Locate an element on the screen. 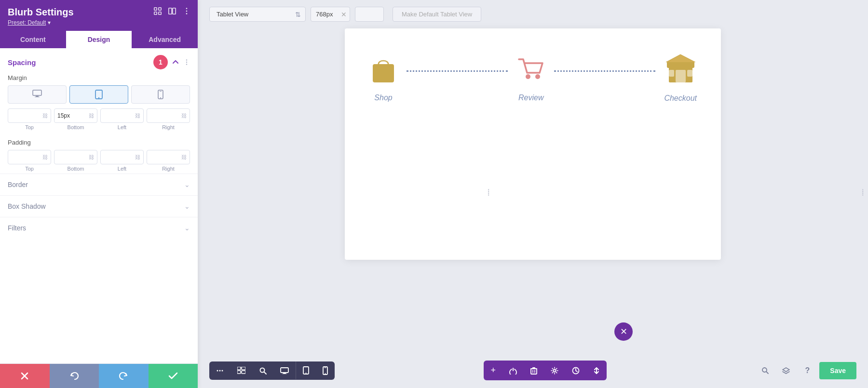 The image size is (868, 388). blurb-item-shop: Shop is located at coordinates (383, 78).